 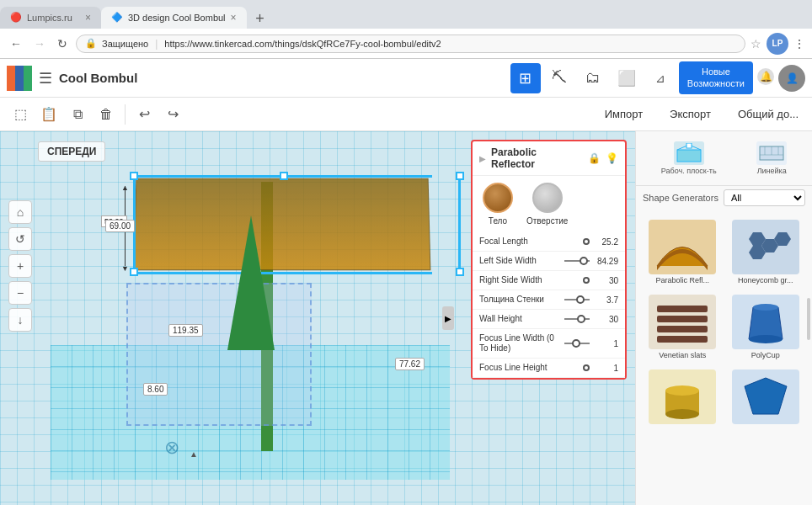 What do you see at coordinates (448, 318) in the screenshot?
I see `sidebar-toggle-button: ▶` at bounding box center [448, 318].